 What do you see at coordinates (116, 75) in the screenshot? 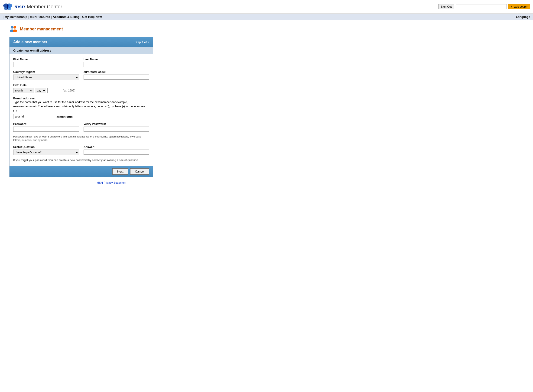
I see `zip-col: ZIP/Postal Code:` at bounding box center [116, 75].